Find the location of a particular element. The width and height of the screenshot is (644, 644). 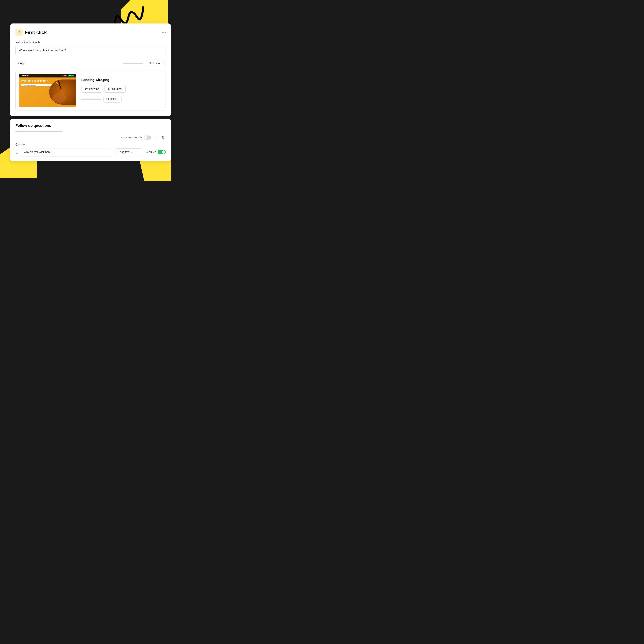

image-actions: Preview Remove is located at coordinates (122, 89).